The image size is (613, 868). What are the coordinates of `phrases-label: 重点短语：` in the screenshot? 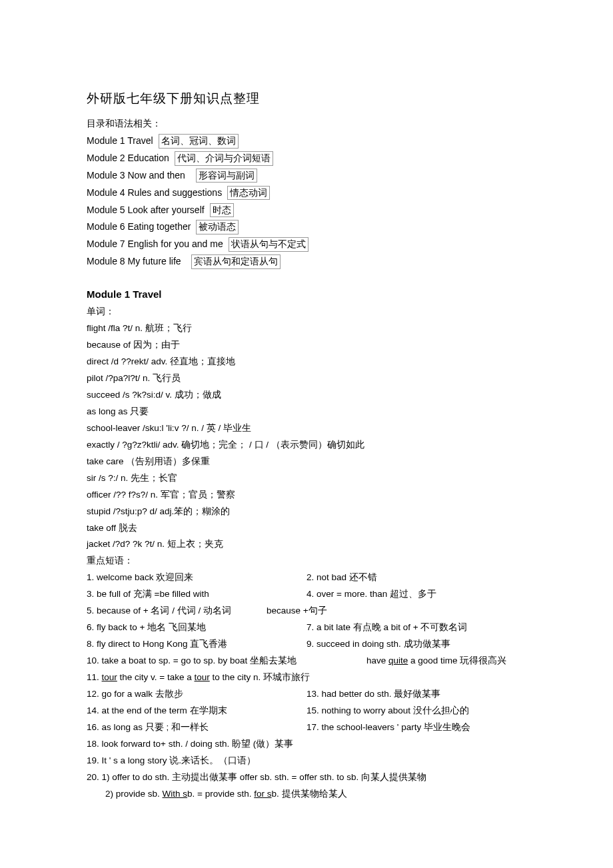 It's located at (306, 561).